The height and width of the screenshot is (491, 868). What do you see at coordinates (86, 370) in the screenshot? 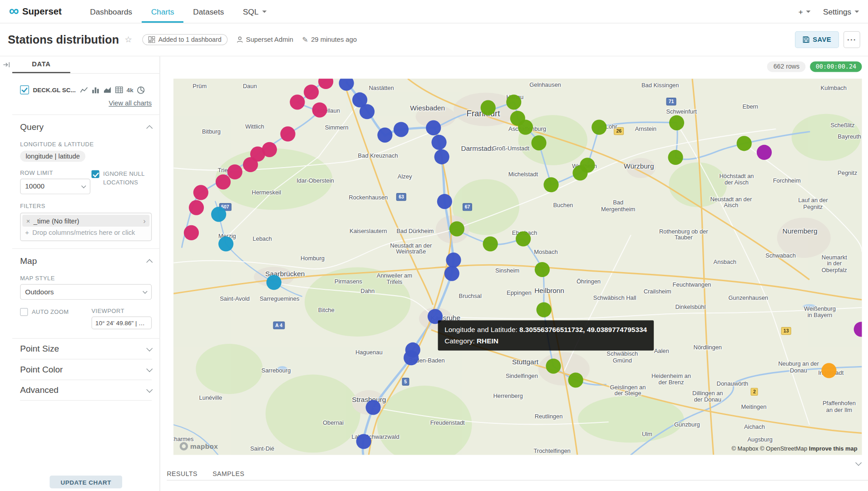
I see `panel-section-point-color: Point Color` at bounding box center [86, 370].